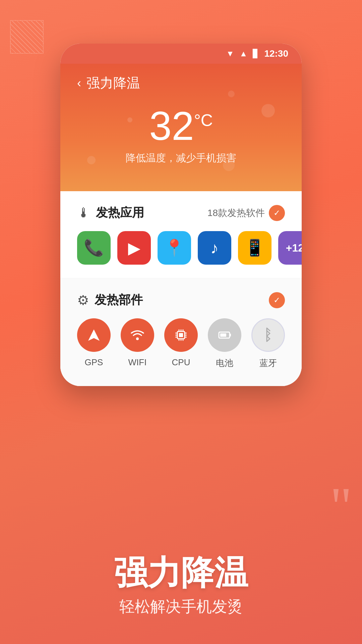 This screenshot has width=362, height=644. I want to click on status-bar: ▼ ▲ ▊ 12:30, so click(181, 54).